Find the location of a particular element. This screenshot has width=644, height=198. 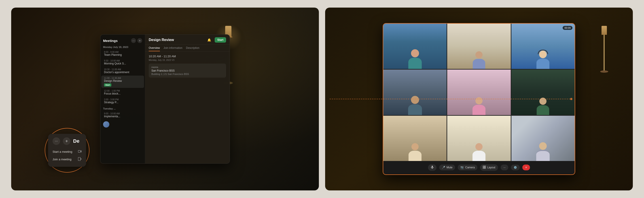

meeting-time: 11:00 - 11:30 AM is located at coordinates (122, 78).